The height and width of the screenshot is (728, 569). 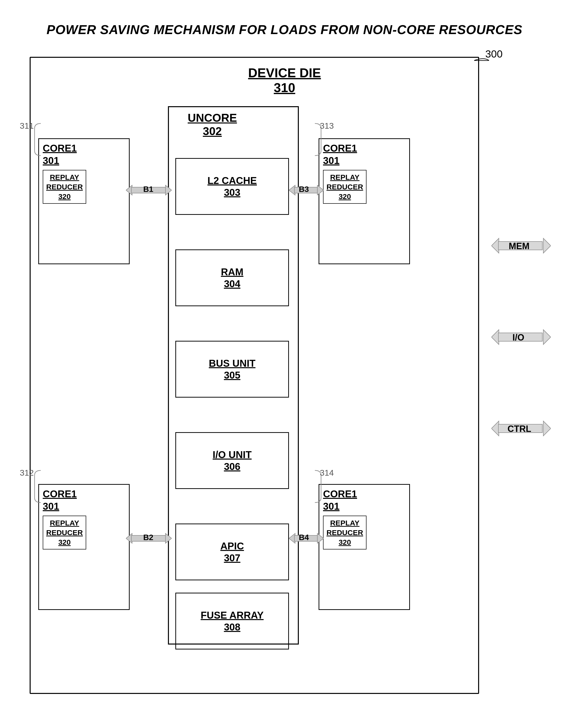 I want to click on rr-tl-line1: REPLAY, so click(x=65, y=177).